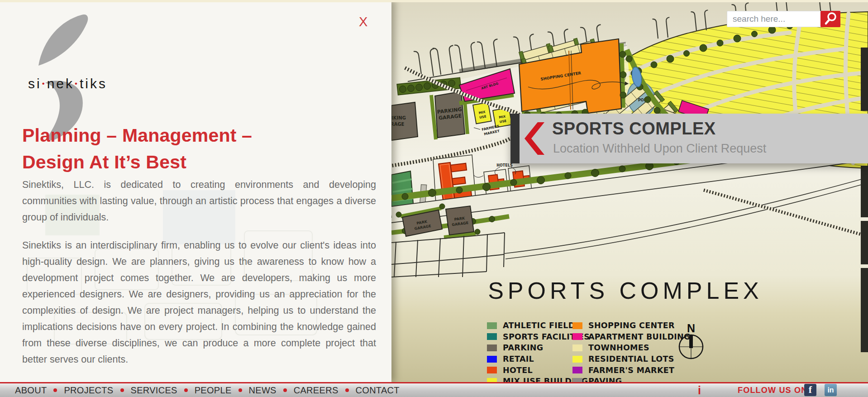 The width and height of the screenshot is (868, 397). Describe the element at coordinates (196, 149) in the screenshot. I see `page-title: Planning – Management – Design At It’s B…` at that location.